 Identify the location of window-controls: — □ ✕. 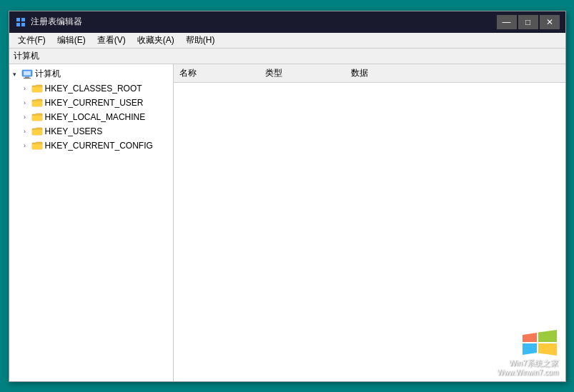
(528, 22).